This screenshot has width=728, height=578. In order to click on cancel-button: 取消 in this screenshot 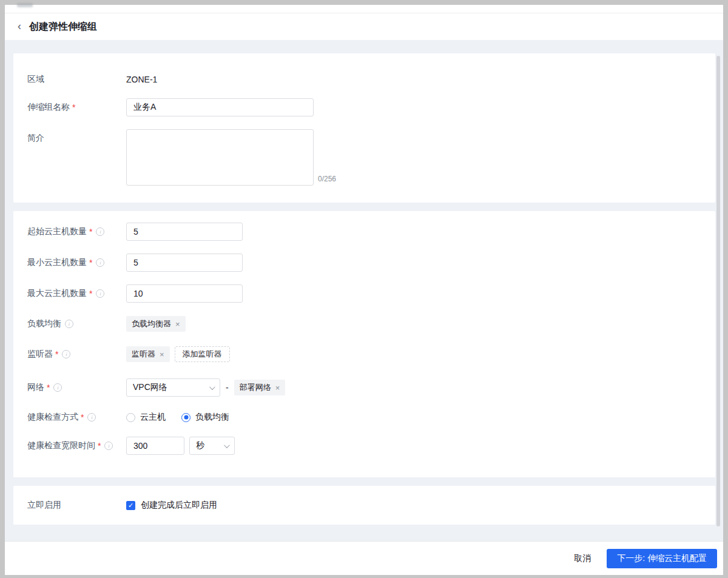, I will do `click(582, 559)`.